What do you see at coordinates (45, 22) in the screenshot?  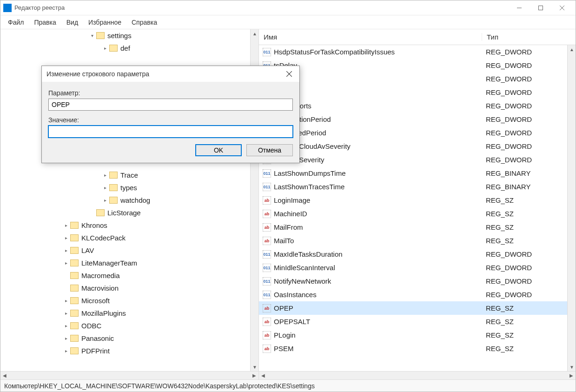 I see `menu-edit: Правка` at bounding box center [45, 22].